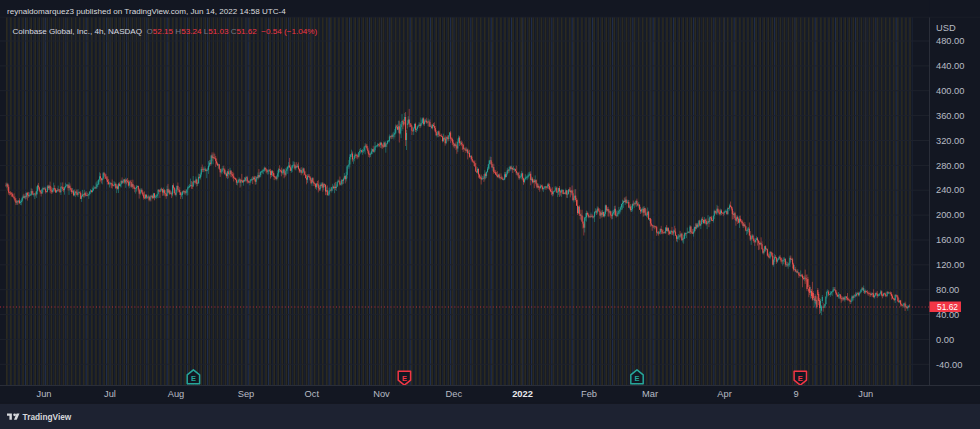  What do you see at coordinates (796, 394) in the screenshot?
I see `svg-text: 9` at bounding box center [796, 394].